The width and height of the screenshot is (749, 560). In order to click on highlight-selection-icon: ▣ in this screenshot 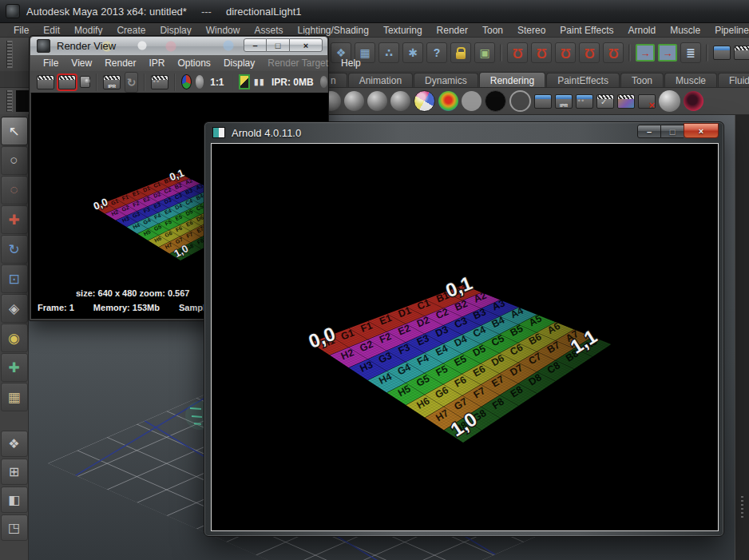, I will do `click(485, 53)`.